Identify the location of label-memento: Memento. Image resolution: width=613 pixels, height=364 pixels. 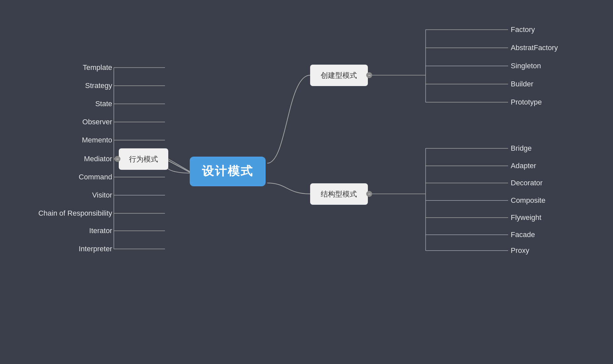
(97, 140).